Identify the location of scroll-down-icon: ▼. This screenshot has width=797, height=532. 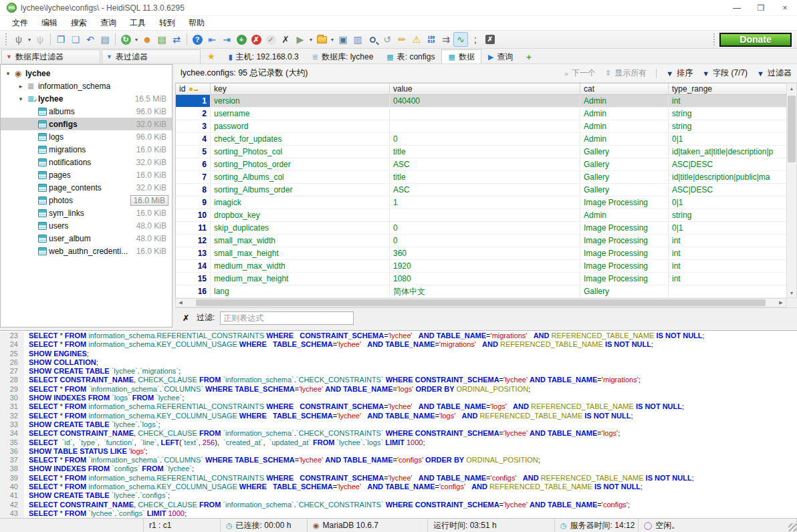
(792, 293).